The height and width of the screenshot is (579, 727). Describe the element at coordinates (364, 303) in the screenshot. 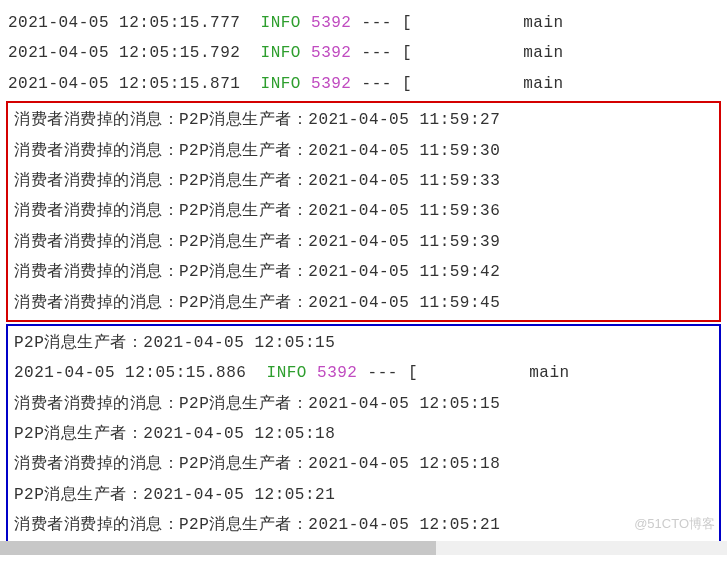

I see `consumer-message: 消费者消费掉的消息：P2P消息生产者：2021-04-05 11:59:45` at that location.